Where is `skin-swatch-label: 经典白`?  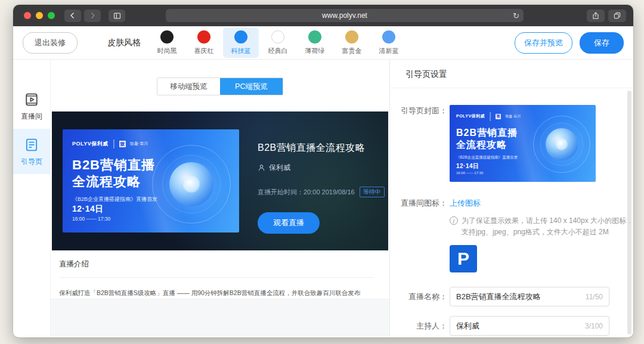 skin-swatch-label: 经典白 is located at coordinates (278, 51).